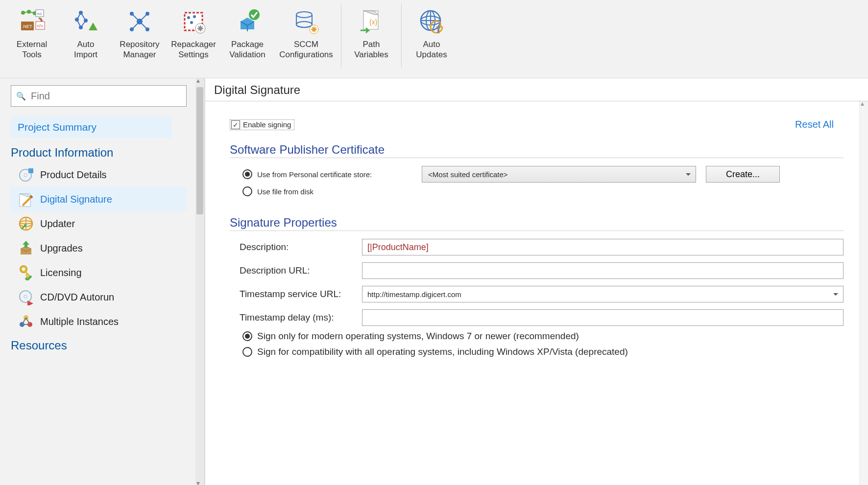 The image size is (868, 485). What do you see at coordinates (77, 298) in the screenshot?
I see `sidebar-item-label: CD/DVD Autorun` at bounding box center [77, 298].